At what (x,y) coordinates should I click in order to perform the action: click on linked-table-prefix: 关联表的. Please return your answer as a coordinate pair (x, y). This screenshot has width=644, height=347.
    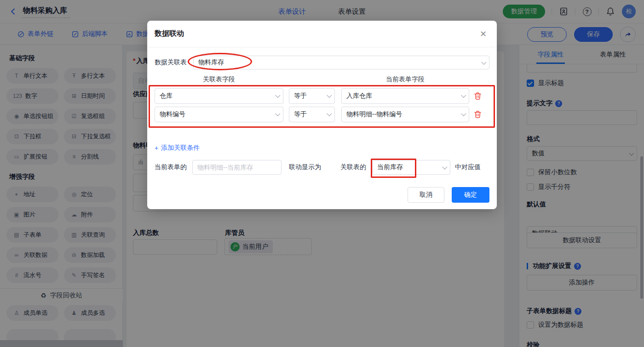
    Looking at the image, I should click on (353, 167).